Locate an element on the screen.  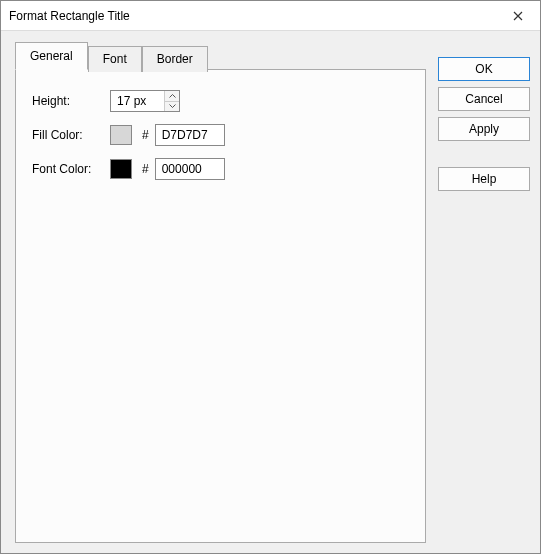
tab-font: Font is located at coordinates (115, 59).